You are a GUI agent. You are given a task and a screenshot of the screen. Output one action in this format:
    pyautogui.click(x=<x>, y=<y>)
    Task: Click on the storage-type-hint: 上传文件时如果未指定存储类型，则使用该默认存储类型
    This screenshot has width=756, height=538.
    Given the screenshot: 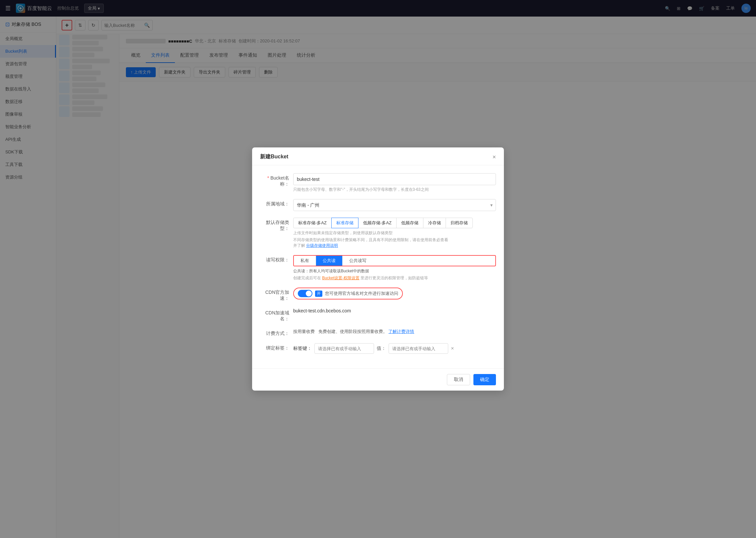 What is the action you would take?
    pyautogui.click(x=395, y=233)
    